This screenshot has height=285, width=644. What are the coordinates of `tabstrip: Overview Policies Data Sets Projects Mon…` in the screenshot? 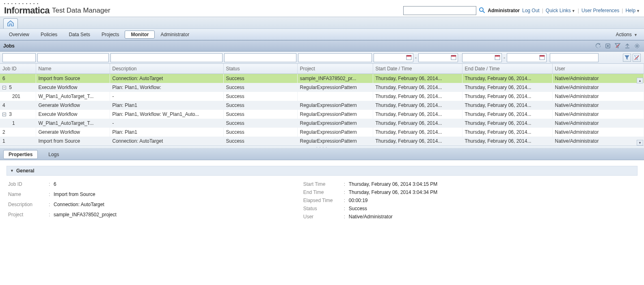 It's located at (322, 28).